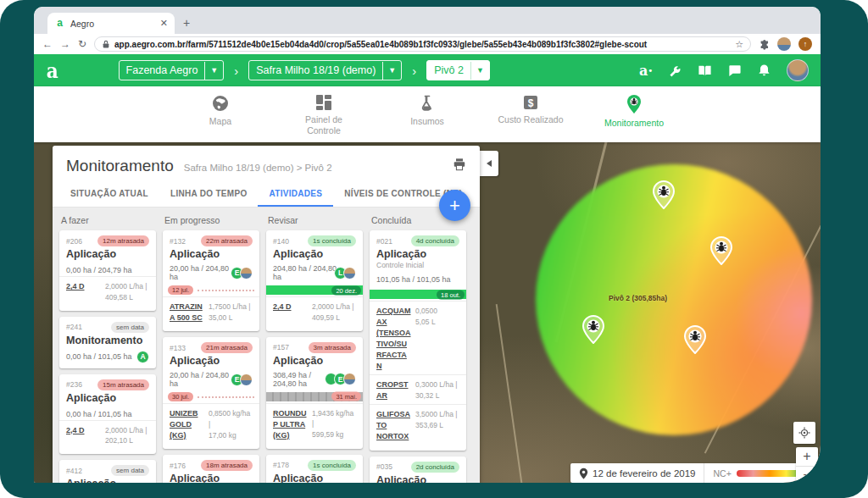 The width and height of the screenshot is (868, 498). What do you see at coordinates (295, 194) in the screenshot?
I see `tab-atividades: ATIVIDADES` at bounding box center [295, 194].